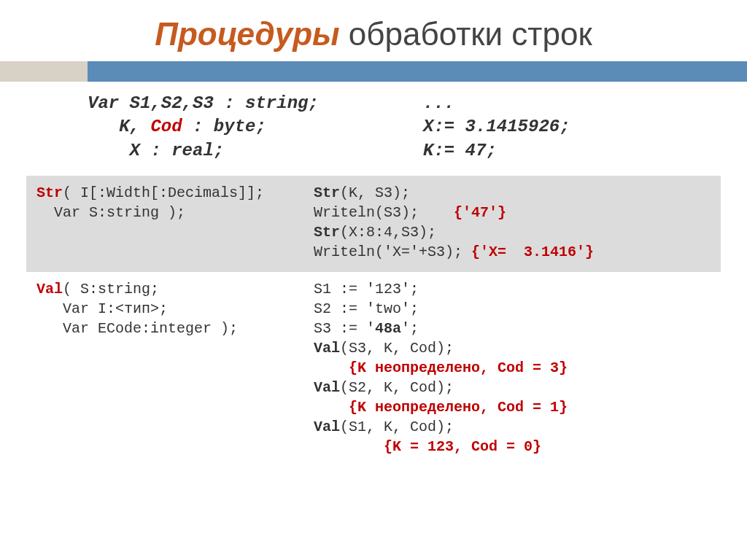  Describe the element at coordinates (512, 252) in the screenshot. I see `code-line: Writeln('X='+S3); {'X= 3.1416'}` at that location.